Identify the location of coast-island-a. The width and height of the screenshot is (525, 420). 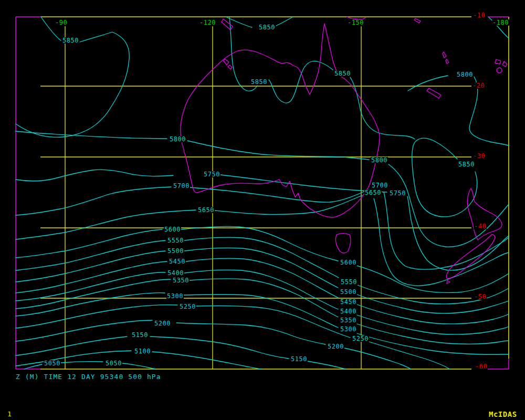
(226, 62).